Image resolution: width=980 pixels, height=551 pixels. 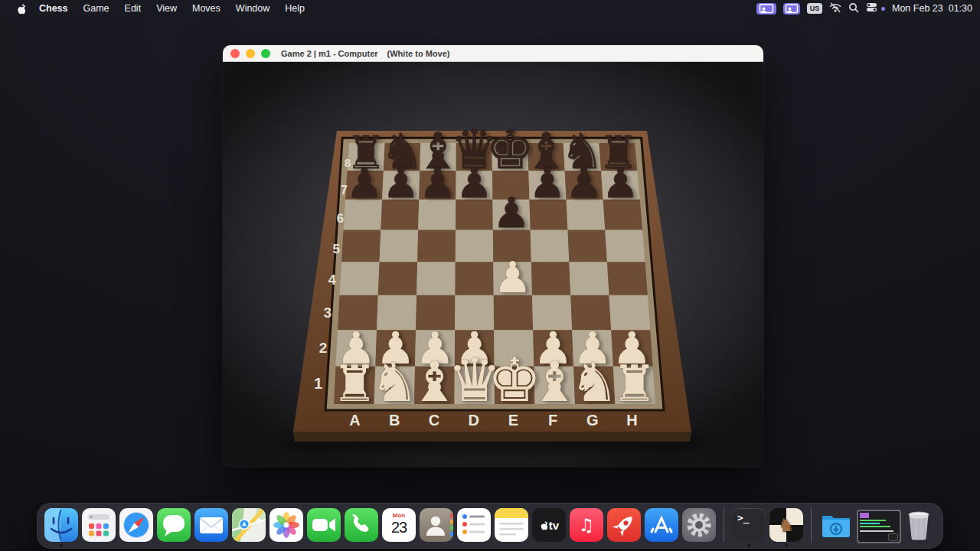 What do you see at coordinates (511, 525) in the screenshot?
I see `dock-icon-notes` at bounding box center [511, 525].